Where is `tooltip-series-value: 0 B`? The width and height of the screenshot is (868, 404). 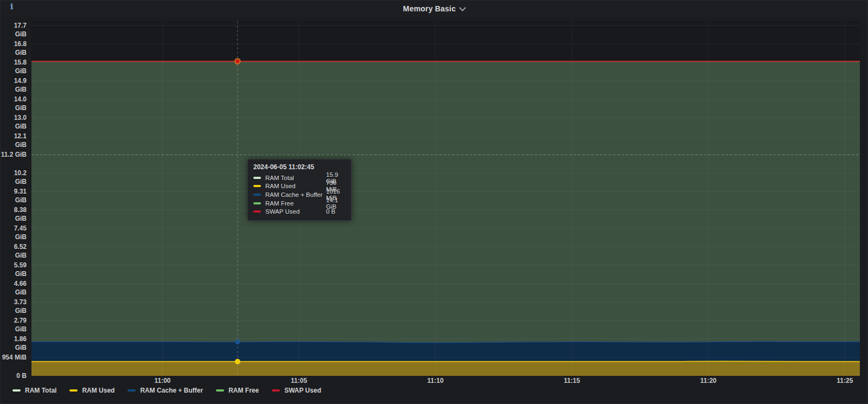 tooltip-series-value: 0 B is located at coordinates (336, 211).